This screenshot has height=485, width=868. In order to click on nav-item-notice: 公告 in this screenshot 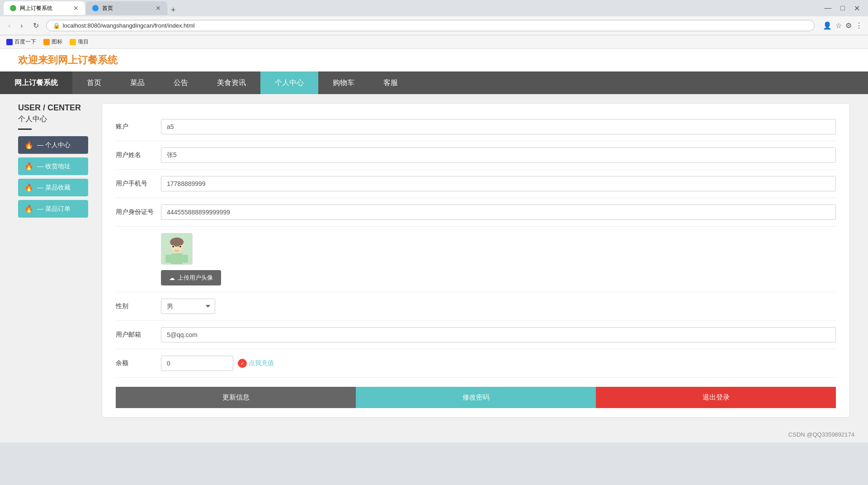, I will do `click(181, 83)`.